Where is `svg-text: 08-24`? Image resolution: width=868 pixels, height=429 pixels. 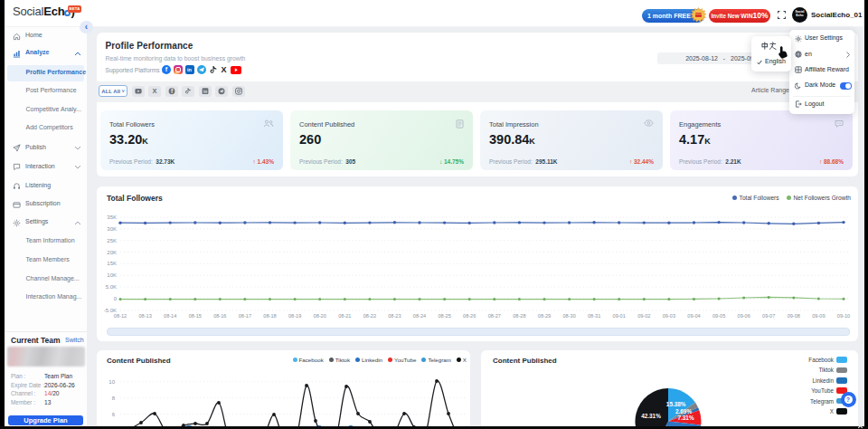 svg-text: 08-24 is located at coordinates (420, 316).